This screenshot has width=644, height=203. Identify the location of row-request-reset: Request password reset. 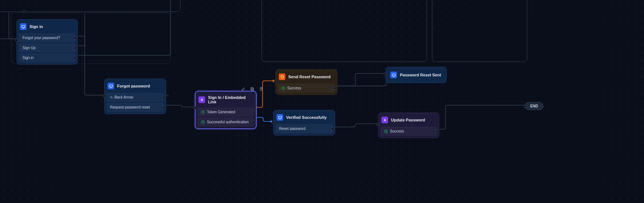
(135, 107).